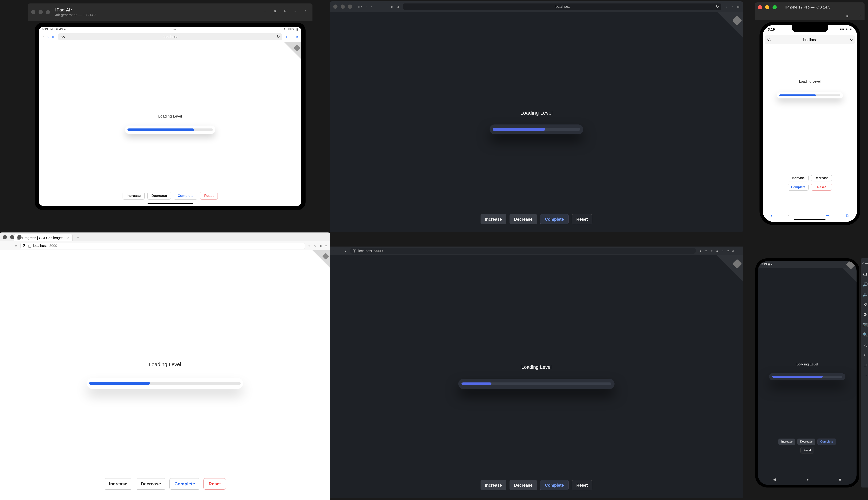 The width and height of the screenshot is (868, 500). Describe the element at coordinates (266, 12) in the screenshot. I see `pin-icon: ✦` at that location.